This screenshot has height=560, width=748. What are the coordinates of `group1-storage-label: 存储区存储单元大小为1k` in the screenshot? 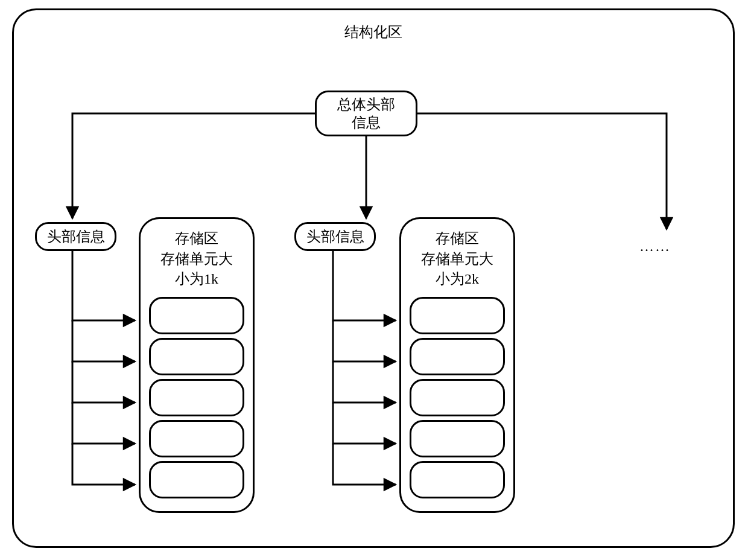 It's located at (197, 259).